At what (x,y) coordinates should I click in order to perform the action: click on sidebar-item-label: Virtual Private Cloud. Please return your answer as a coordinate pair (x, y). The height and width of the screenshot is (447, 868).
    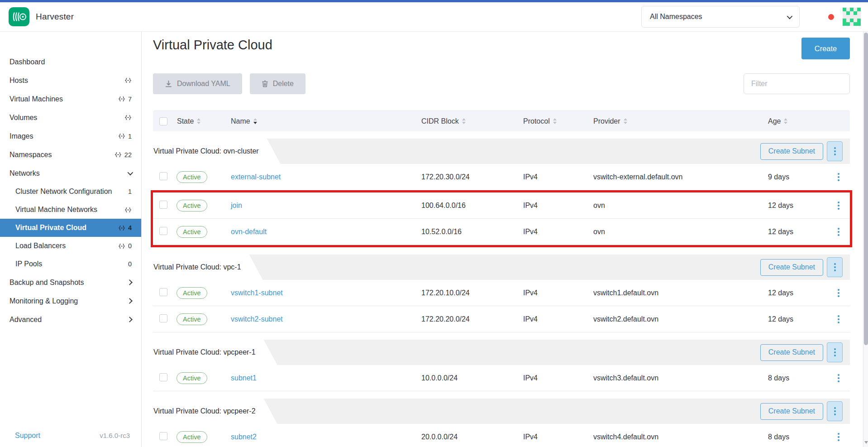
    Looking at the image, I should click on (51, 228).